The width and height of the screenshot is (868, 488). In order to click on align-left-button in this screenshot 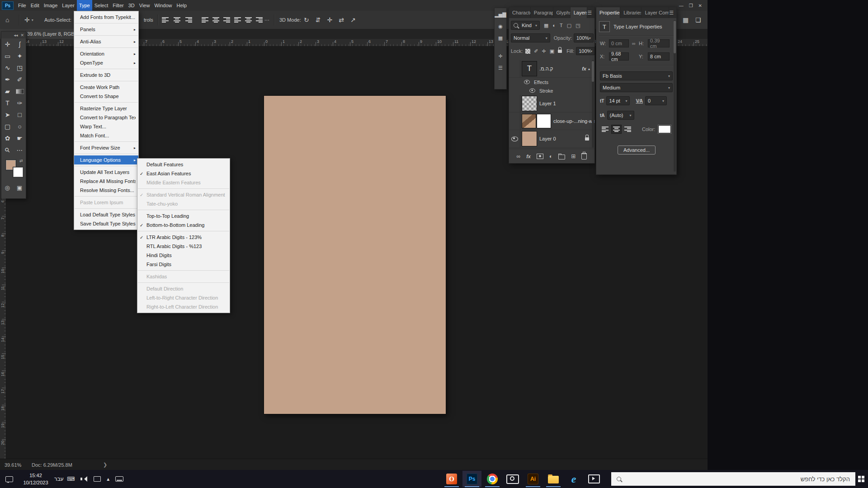, I will do `click(605, 129)`.